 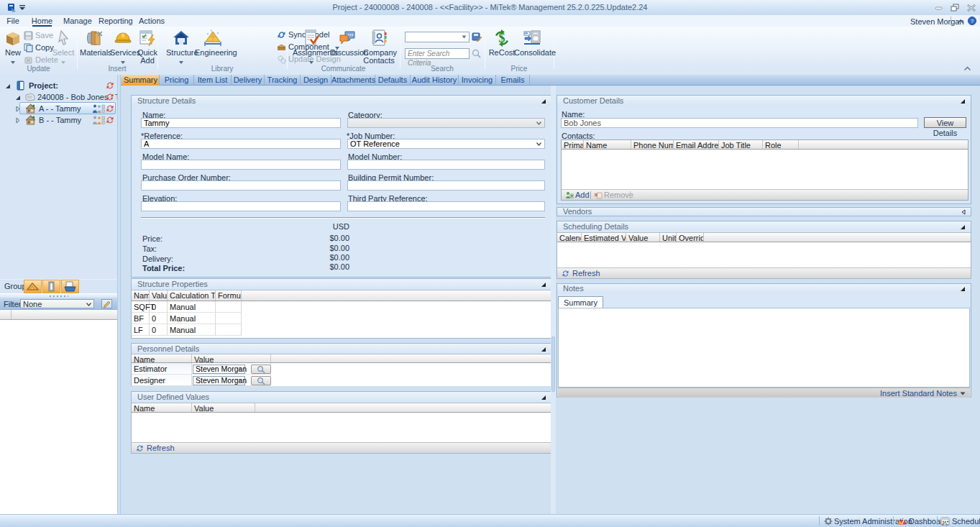 I want to click on assignments-button: Assignments, so click(x=311, y=46).